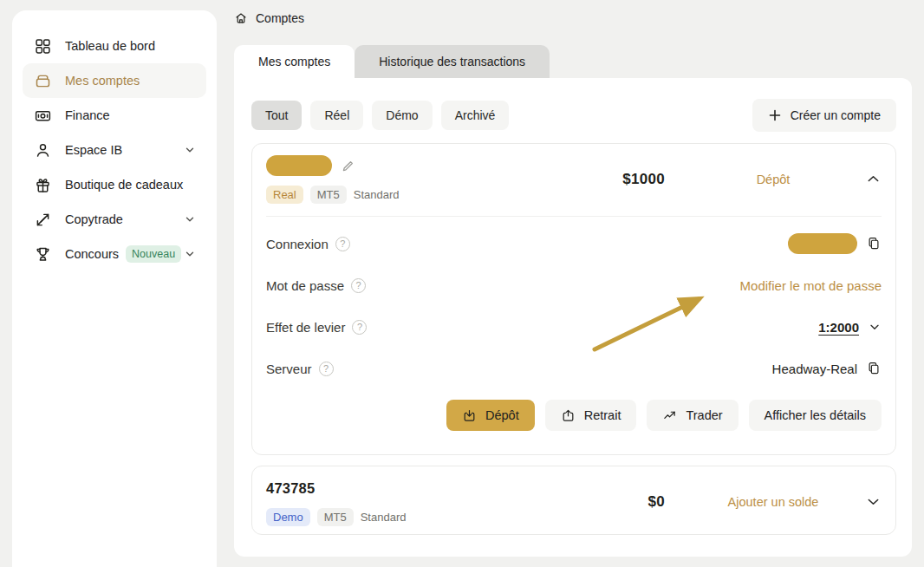 This screenshot has width=924, height=567. I want to click on add-balance-link: Ajouter un solde, so click(773, 502).